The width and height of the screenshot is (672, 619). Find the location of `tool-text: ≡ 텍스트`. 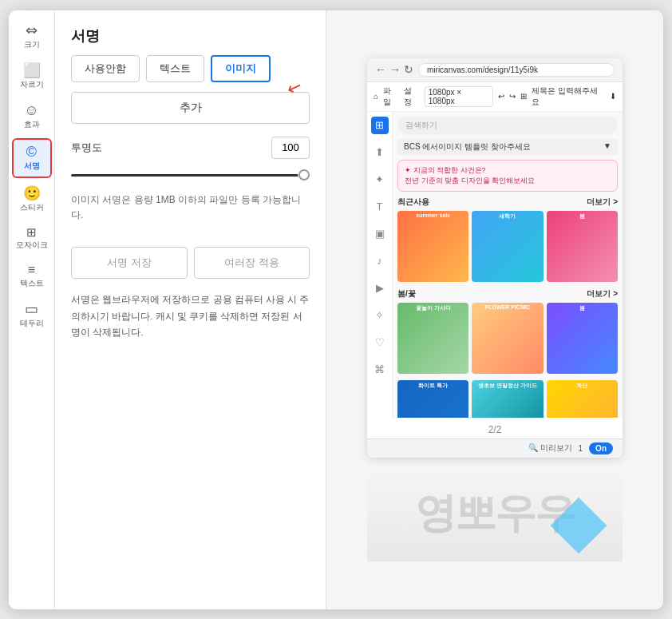

tool-text: ≡ 텍스트 is located at coordinates (32, 276).